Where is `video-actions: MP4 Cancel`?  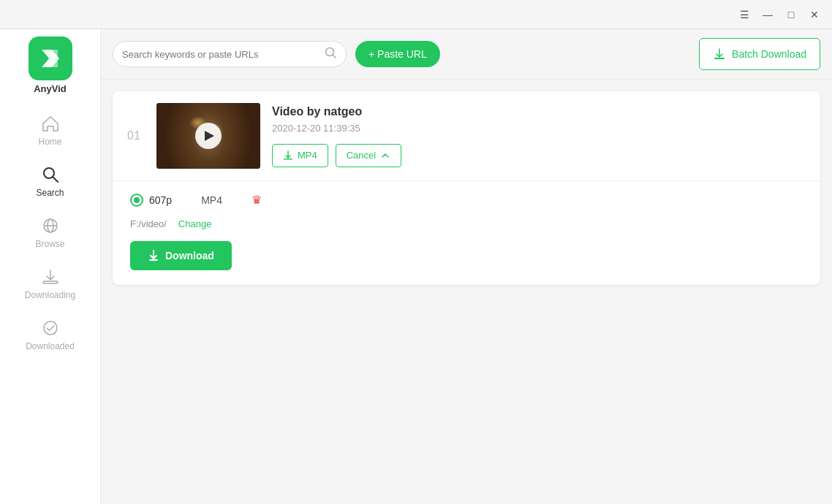
video-actions: MP4 Cancel is located at coordinates (539, 156).